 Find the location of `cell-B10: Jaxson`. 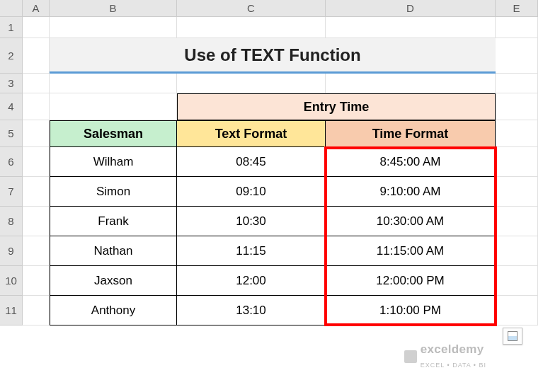

cell-B10: Jaxson is located at coordinates (113, 281).